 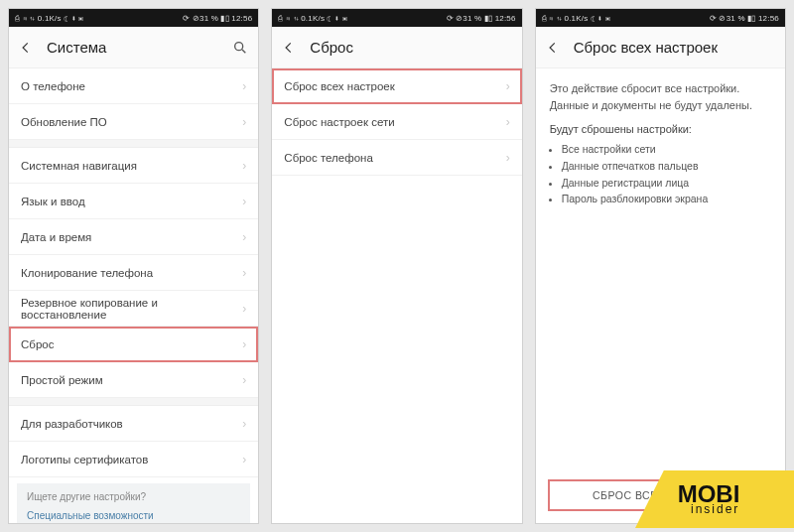 What do you see at coordinates (84, 460) in the screenshot?
I see `list-item-label: Логотипы сертификатов` at bounding box center [84, 460].